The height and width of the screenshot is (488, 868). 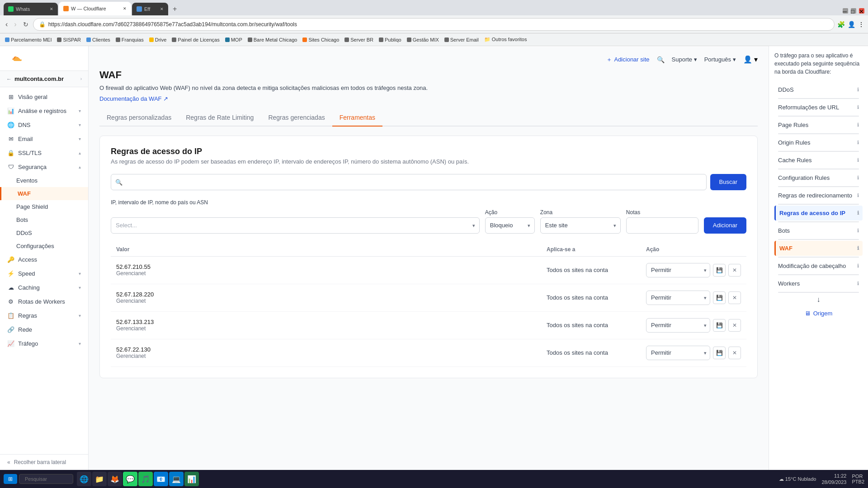 What do you see at coordinates (220, 118) in the screenshot?
I see `tab-rate: Regras de Rate Limiting` at bounding box center [220, 118].